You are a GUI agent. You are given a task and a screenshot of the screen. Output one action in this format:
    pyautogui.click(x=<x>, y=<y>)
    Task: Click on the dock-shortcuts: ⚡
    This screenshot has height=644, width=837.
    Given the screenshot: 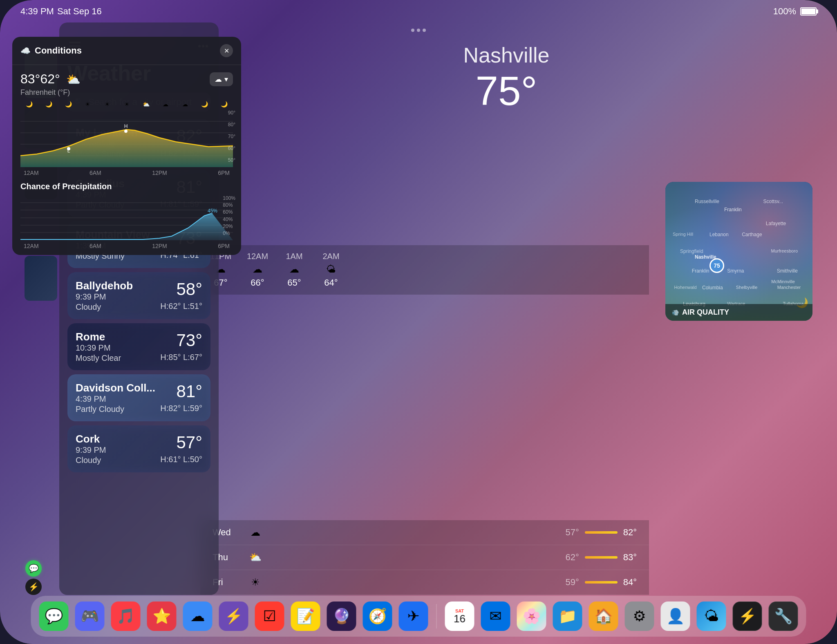 What is the action you would take?
    pyautogui.click(x=234, y=616)
    